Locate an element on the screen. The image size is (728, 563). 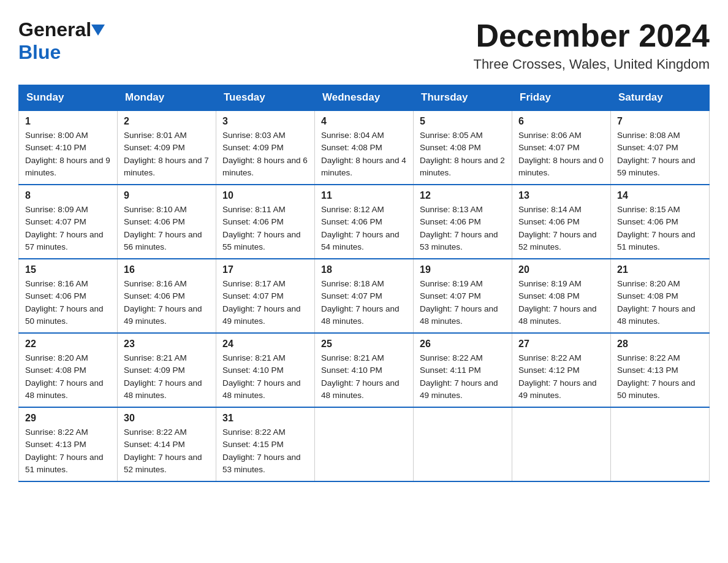
sunrise-label: Sunrise: 8:08 AM is located at coordinates (648, 135).